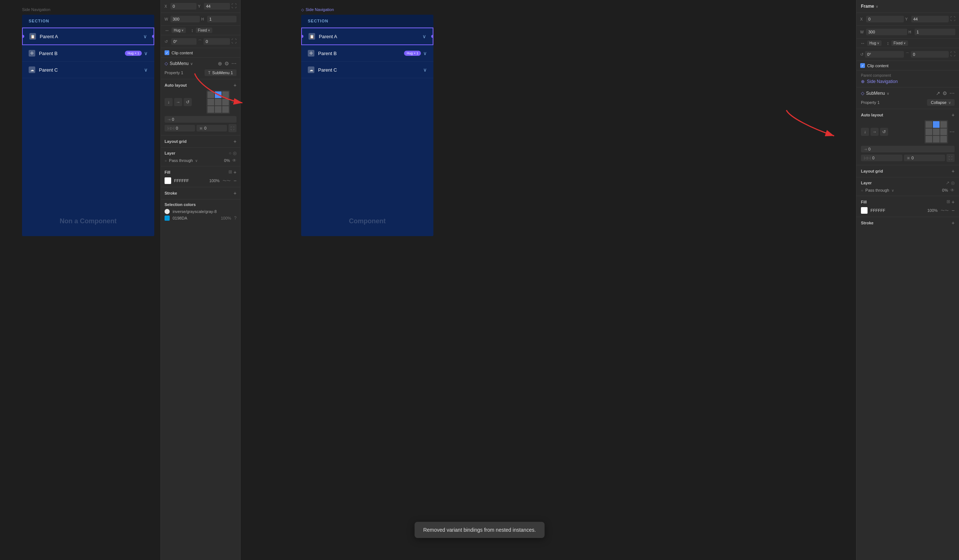  What do you see at coordinates (218, 110) in the screenshot?
I see `left-align-bc` at bounding box center [218, 110].